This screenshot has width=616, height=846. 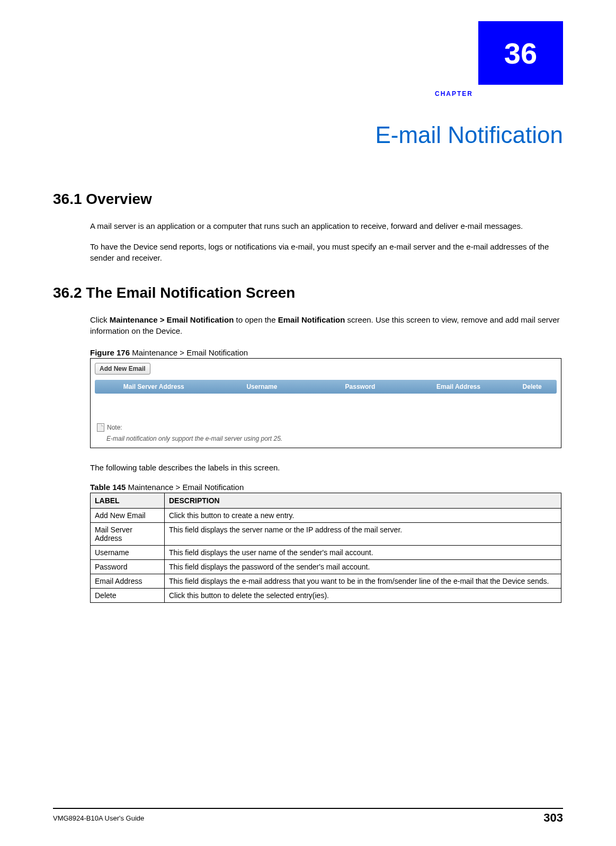 I want to click on overview-paragraph-1: A mail server is an application or a com…, so click(x=326, y=226).